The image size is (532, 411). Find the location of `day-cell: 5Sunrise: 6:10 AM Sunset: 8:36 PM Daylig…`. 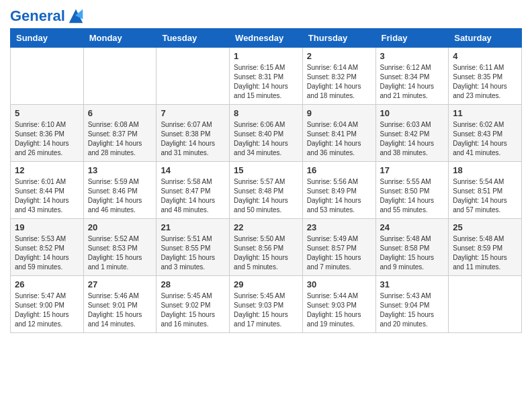

day-cell: 5Sunrise: 6:10 AM Sunset: 8:36 PM Daylig… is located at coordinates (47, 133).